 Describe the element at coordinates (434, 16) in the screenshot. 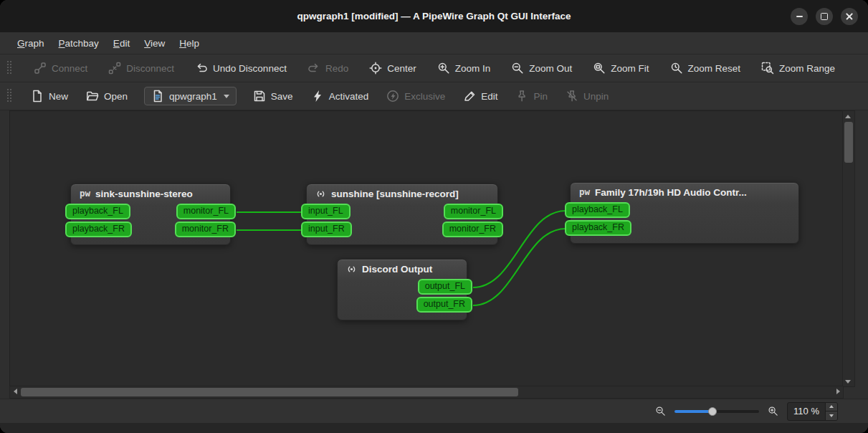

I see `titlebar: qpwgraph1 [modified] — A PipeWire Graph …` at that location.